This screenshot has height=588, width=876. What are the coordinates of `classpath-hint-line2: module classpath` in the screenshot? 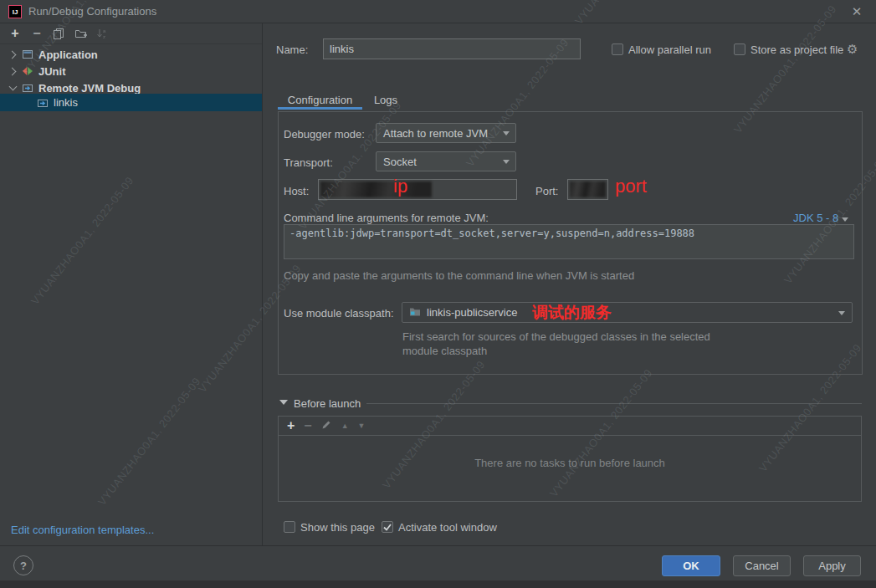 It's located at (445, 351).